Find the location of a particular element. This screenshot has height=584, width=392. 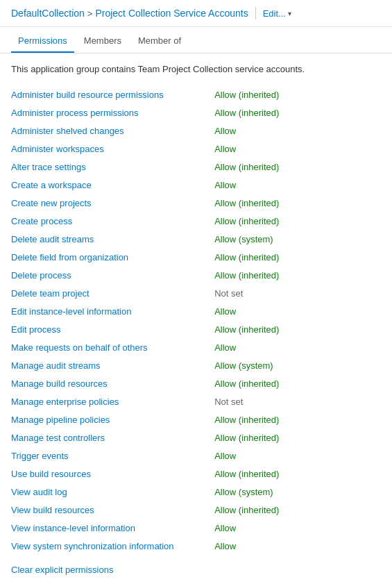

permission-name: Delete team project is located at coordinates (112, 293).